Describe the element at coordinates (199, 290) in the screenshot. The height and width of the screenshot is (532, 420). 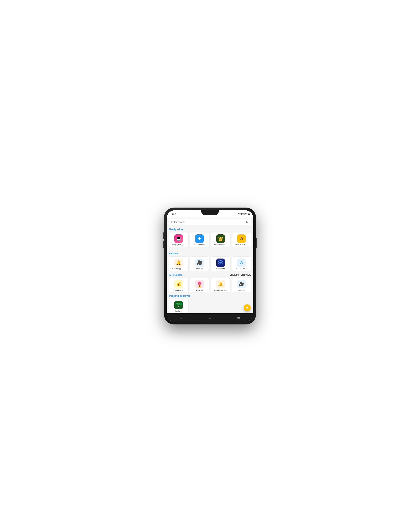
I see `app-label: Rona 19` at that location.